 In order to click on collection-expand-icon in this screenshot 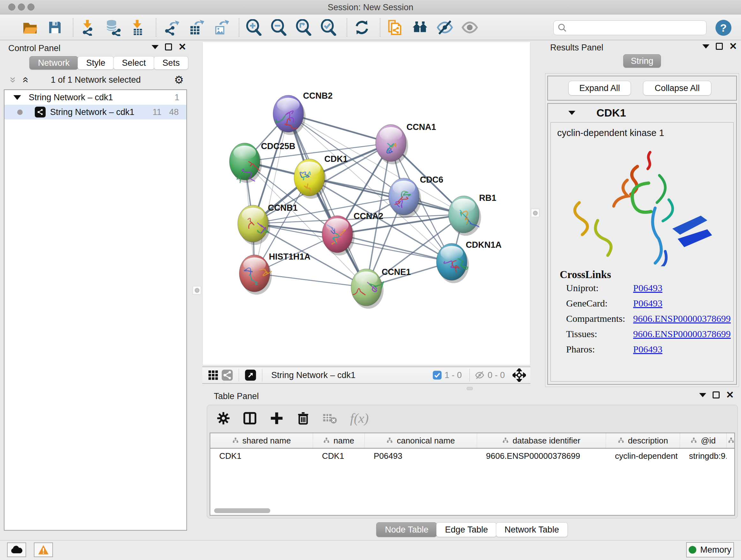, I will do `click(17, 98)`.